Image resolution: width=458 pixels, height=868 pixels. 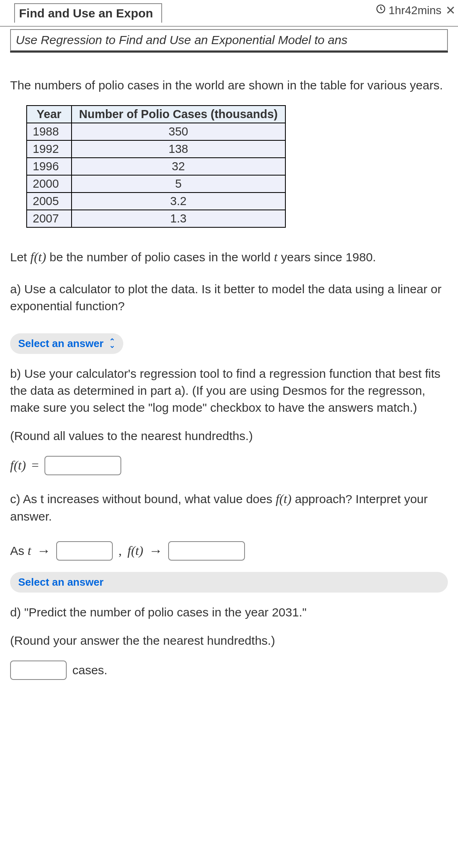 What do you see at coordinates (450, 11) in the screenshot?
I see `close-icon: ✕` at bounding box center [450, 11].